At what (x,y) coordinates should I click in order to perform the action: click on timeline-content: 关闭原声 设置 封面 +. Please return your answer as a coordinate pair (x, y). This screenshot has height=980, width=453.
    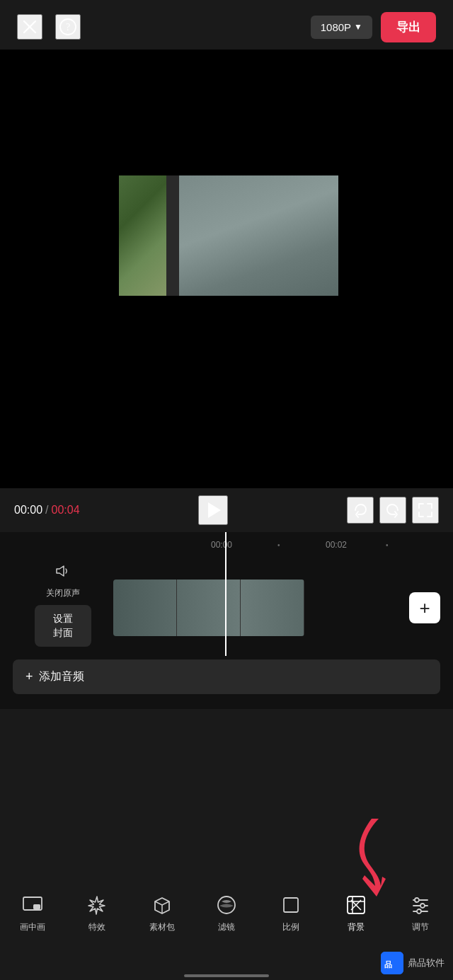
    Looking at the image, I should click on (226, 604).